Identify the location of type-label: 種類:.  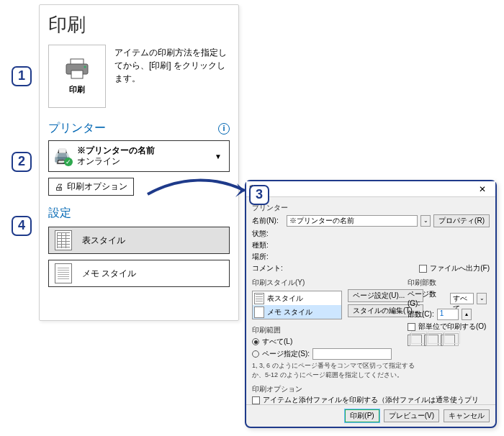
(268, 245).